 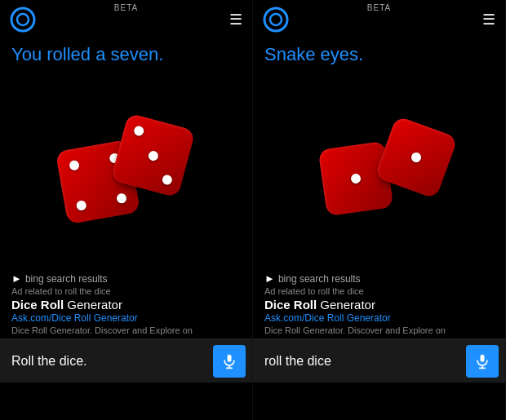 What do you see at coordinates (379, 8) in the screenshot?
I see `beta-label-right: BETA` at bounding box center [379, 8].